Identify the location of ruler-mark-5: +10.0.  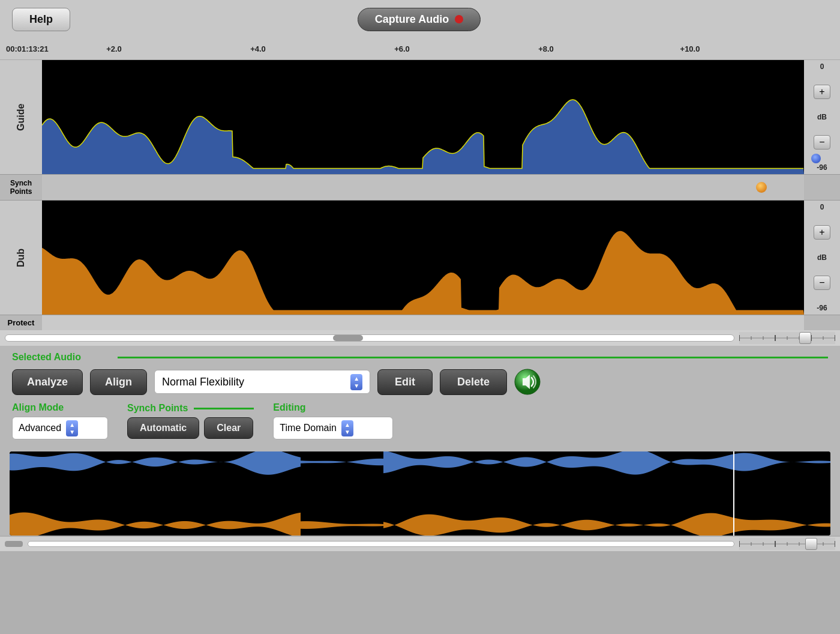
(690, 49).